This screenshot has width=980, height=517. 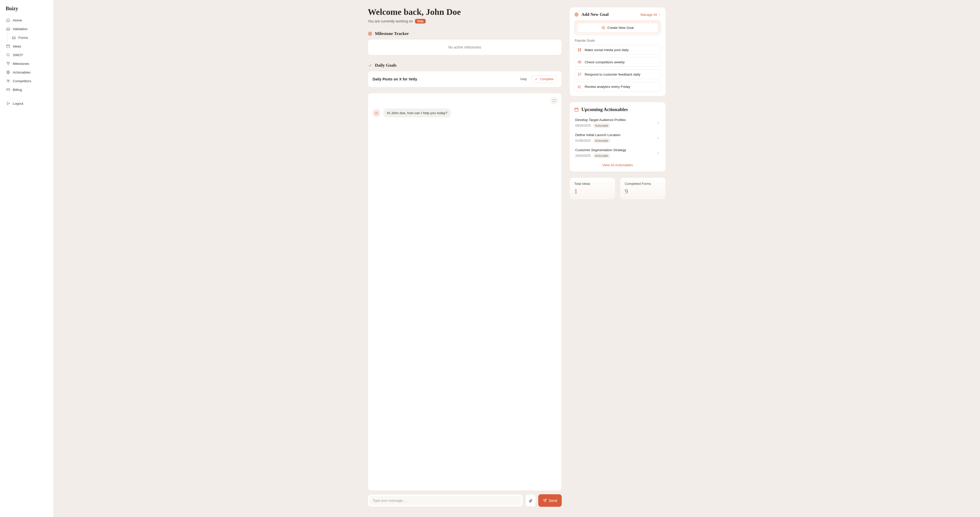 I want to click on create-goal-button: Create New Goal, so click(x=618, y=27).